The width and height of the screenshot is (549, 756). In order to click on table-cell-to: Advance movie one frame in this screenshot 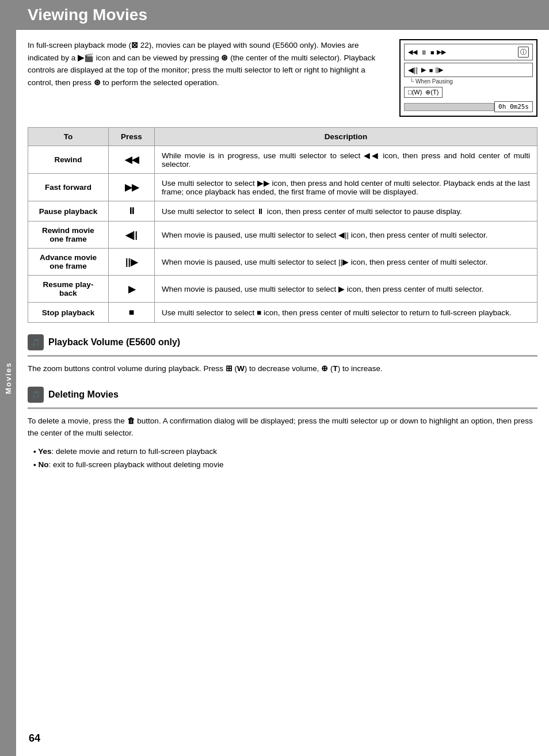, I will do `click(68, 262)`.